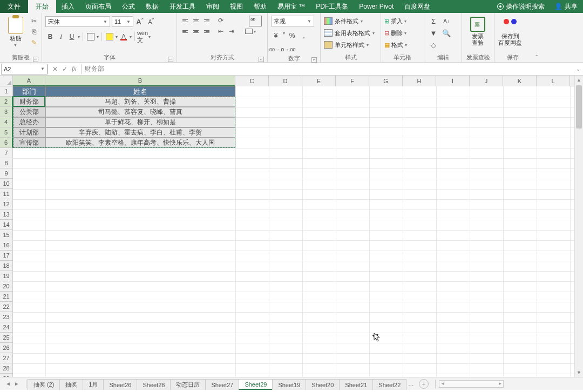  Describe the element at coordinates (6, 92) in the screenshot. I see `row-header: 1` at that location.